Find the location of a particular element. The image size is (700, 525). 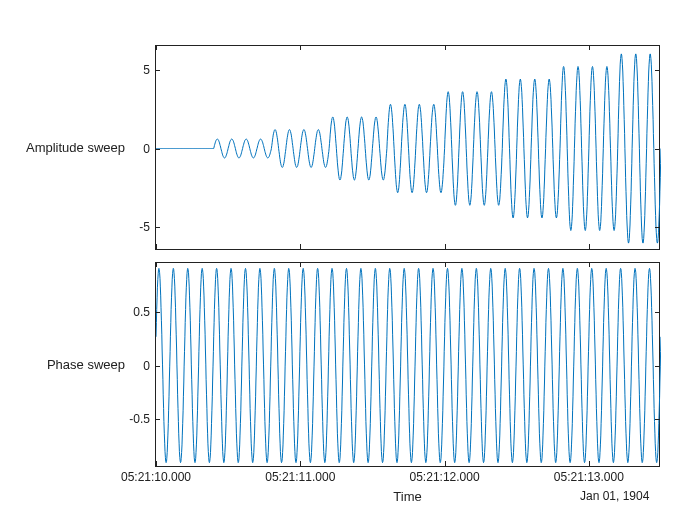

y-tick-label: -5 is located at coordinates (148, 227).